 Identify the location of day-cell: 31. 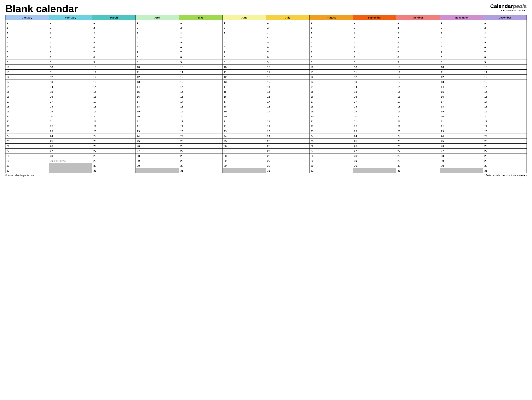
(114, 171).